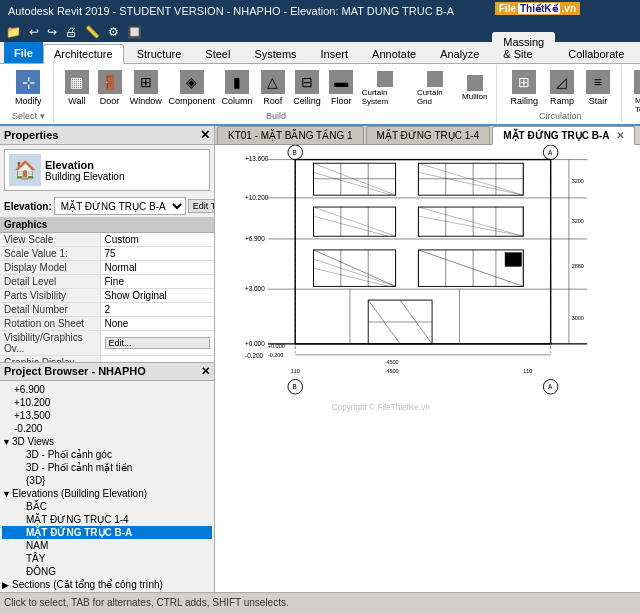  I want to click on select-tools: ⊹ Modify, so click(28, 88).